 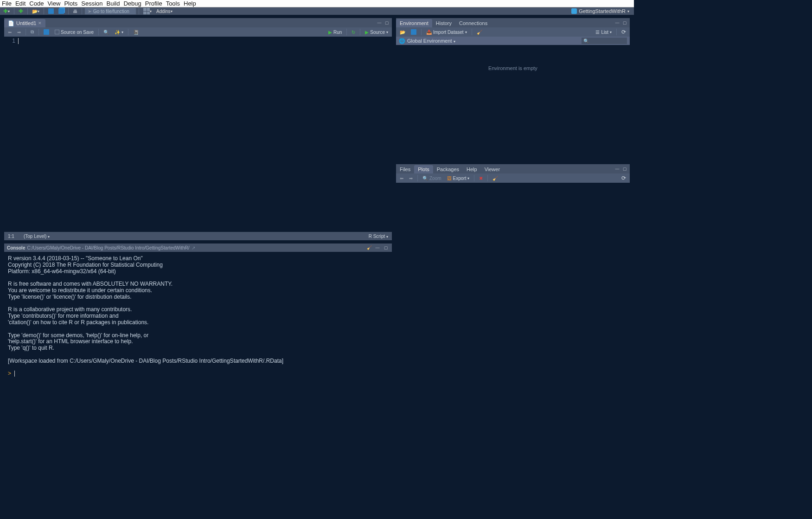 I want to click on clear-console-icon: 🧹, so click(x=369, y=248).